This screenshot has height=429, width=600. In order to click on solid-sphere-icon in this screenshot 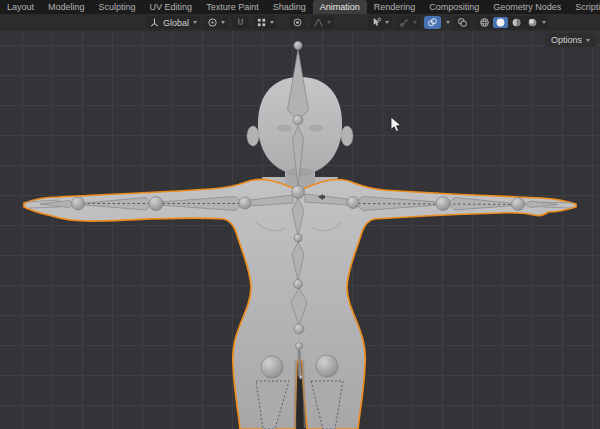, I will do `click(500, 22)`.